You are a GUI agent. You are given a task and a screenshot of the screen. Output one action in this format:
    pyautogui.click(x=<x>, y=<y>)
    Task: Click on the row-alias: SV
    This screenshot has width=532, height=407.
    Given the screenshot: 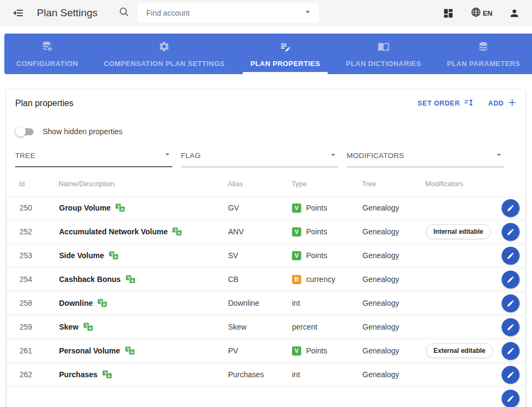 What is the action you would take?
    pyautogui.click(x=260, y=255)
    